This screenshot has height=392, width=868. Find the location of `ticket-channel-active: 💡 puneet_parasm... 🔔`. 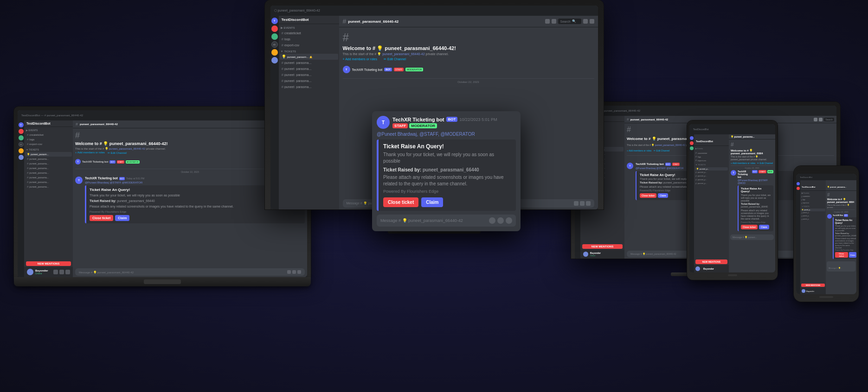

ticket-channel-active: 💡 puneet_parasm... 🔔 is located at coordinates (309, 57).